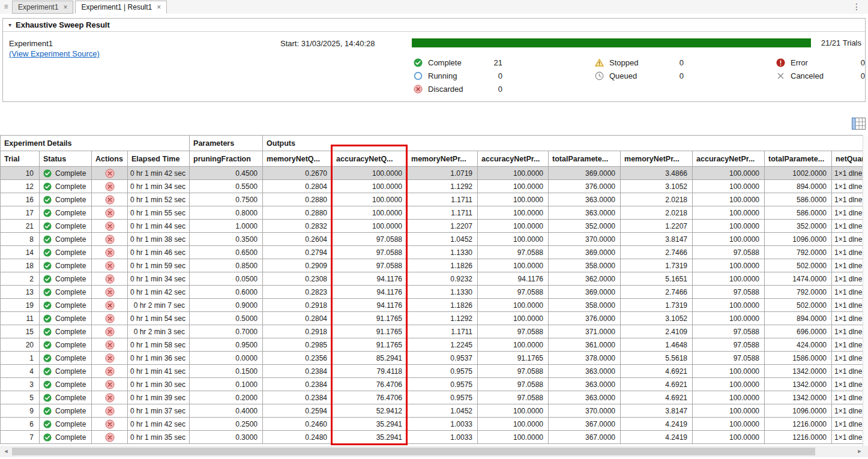 The image size is (868, 459). Describe the element at coordinates (798, 213) in the screenshot. I see `value-cell: 586.0000` at that location.